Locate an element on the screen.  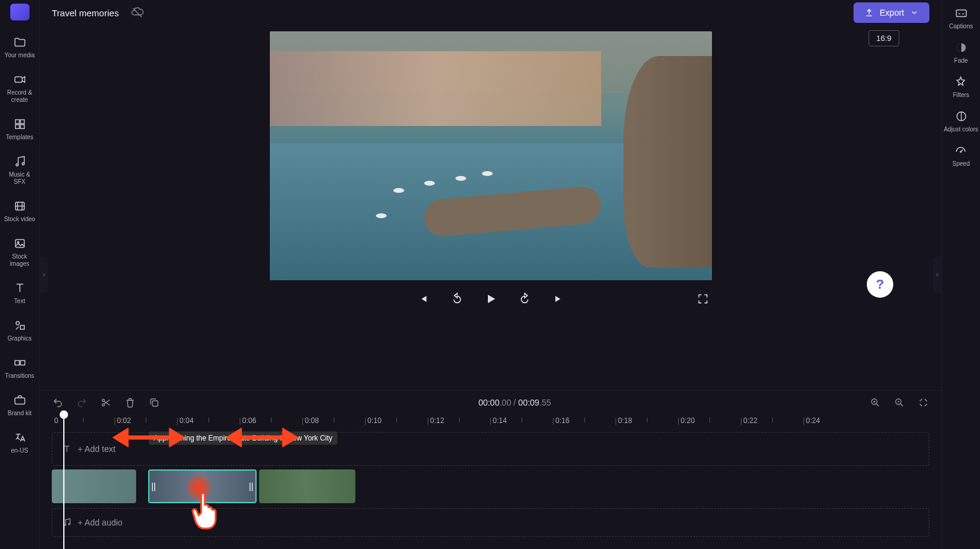
time-display: 00:00.00 / 00:09.55 is located at coordinates (514, 403).